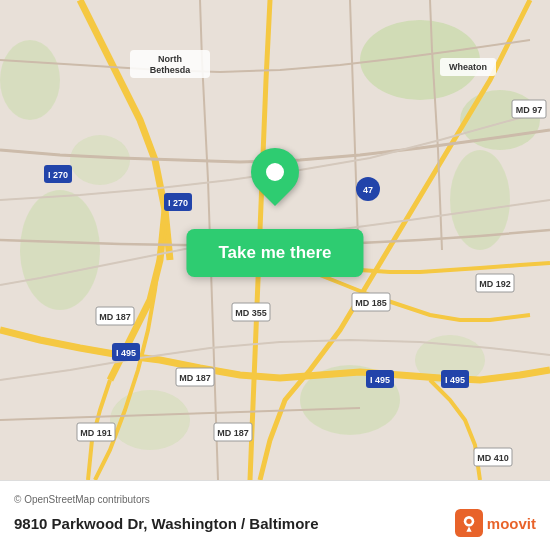 The width and height of the screenshot is (550, 550). What do you see at coordinates (493, 458) in the screenshot?
I see `svg-text: MD 410` at bounding box center [493, 458].